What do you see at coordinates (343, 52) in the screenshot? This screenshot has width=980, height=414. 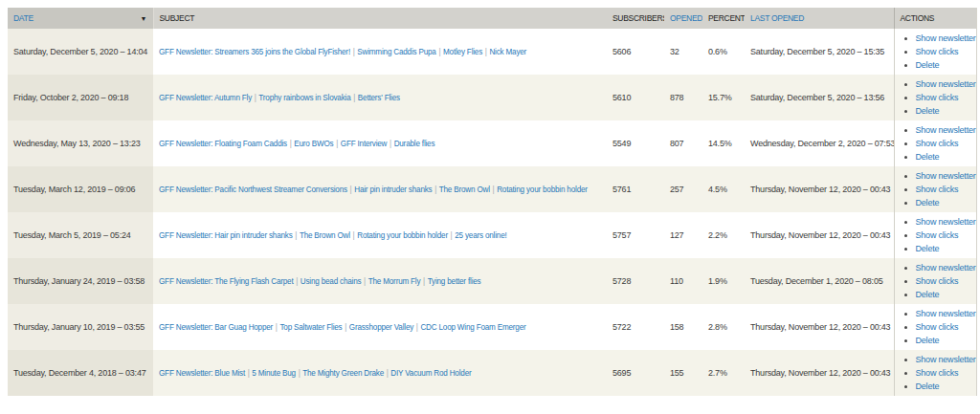 I see `subject-link: GFF Newsletter: Streamers 365 joins the …` at bounding box center [343, 52].